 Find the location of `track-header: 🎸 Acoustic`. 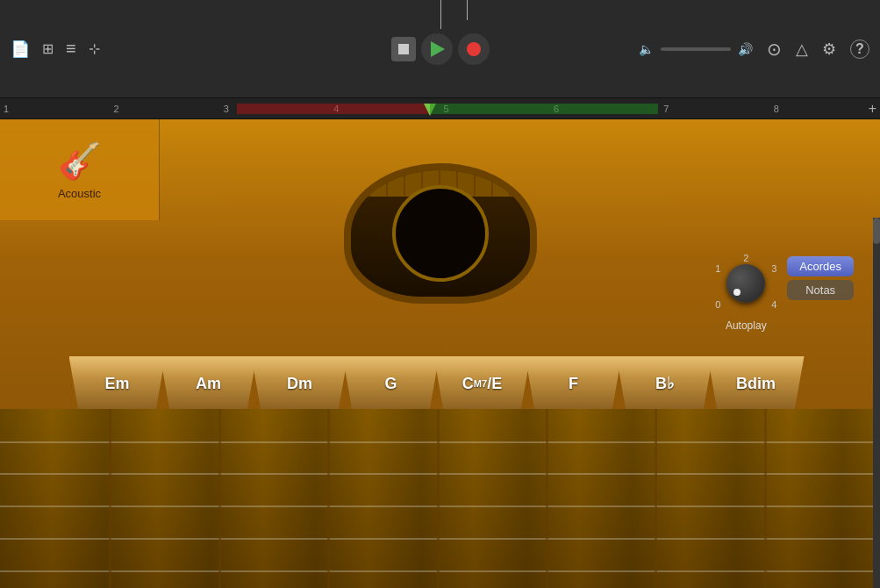

track-header: 🎸 Acoustic is located at coordinates (80, 170).